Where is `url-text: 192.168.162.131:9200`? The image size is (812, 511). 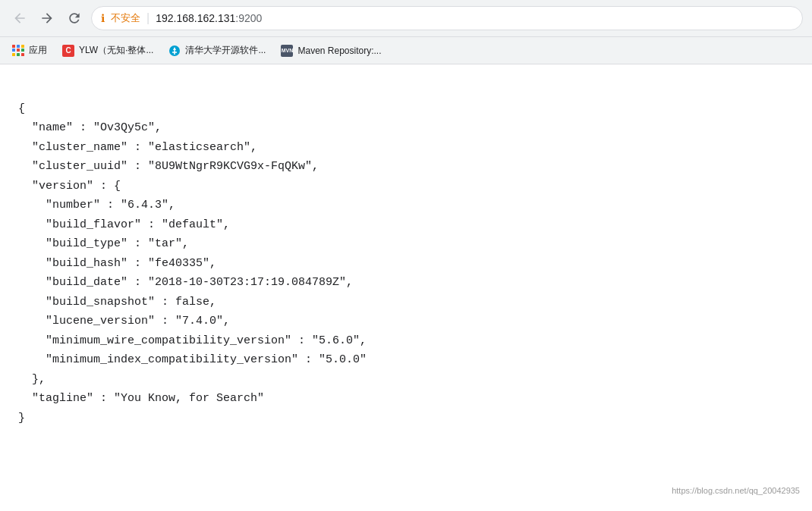 url-text: 192.168.162.131:9200 is located at coordinates (209, 18).